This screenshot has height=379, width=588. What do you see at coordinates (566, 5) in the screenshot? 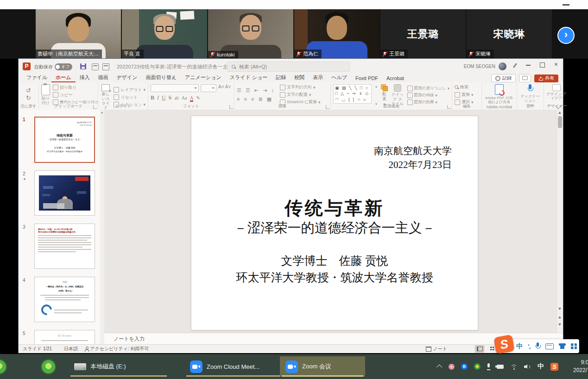
I see `zoom-minimize-button` at bounding box center [566, 5].